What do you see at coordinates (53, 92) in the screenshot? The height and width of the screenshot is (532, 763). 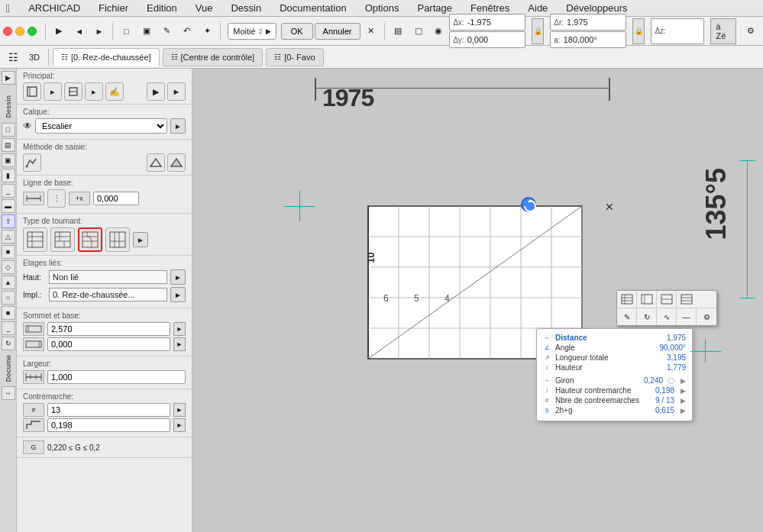 I see `principal-btn2: ▸` at bounding box center [53, 92].